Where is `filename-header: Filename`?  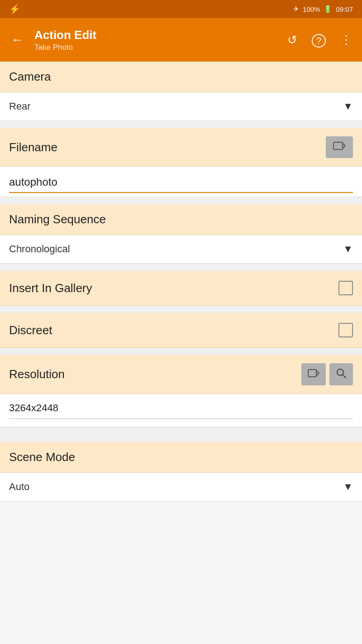
filename-header: Filename is located at coordinates (181, 148).